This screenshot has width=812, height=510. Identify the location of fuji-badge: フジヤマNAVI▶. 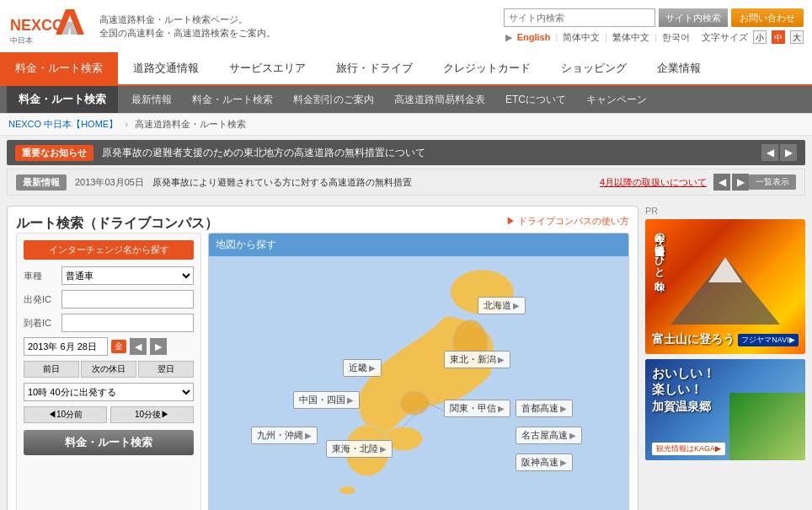
(768, 341).